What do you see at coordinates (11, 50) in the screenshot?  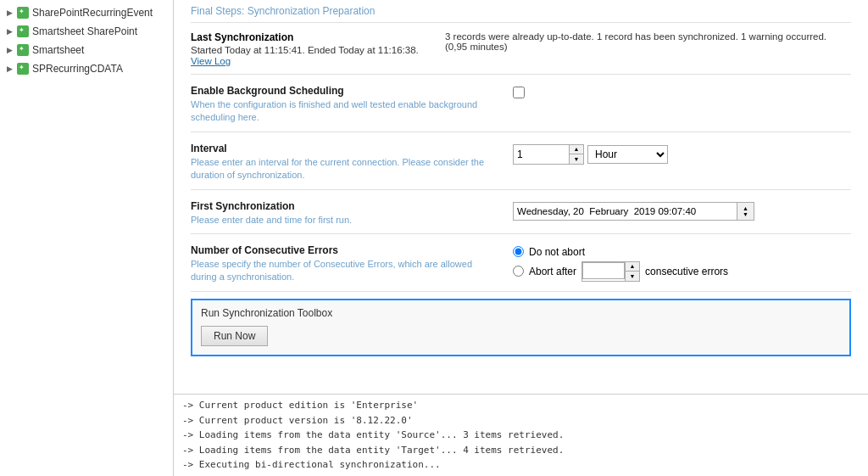 I see `expand-arrow-icon3: ▶` at bounding box center [11, 50].